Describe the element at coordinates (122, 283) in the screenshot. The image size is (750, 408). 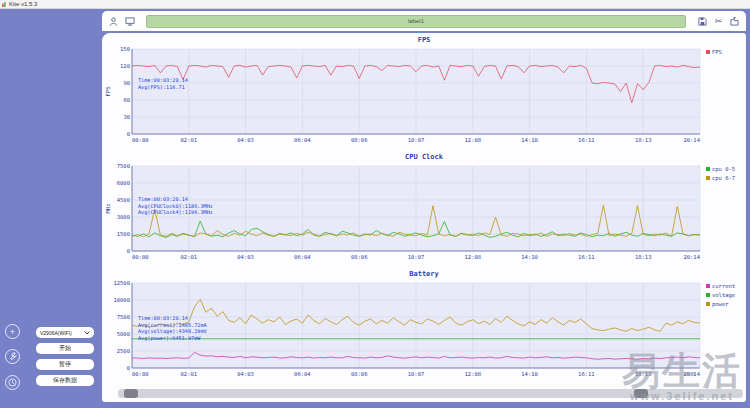
I see `y-tick-label: 12500` at that location.